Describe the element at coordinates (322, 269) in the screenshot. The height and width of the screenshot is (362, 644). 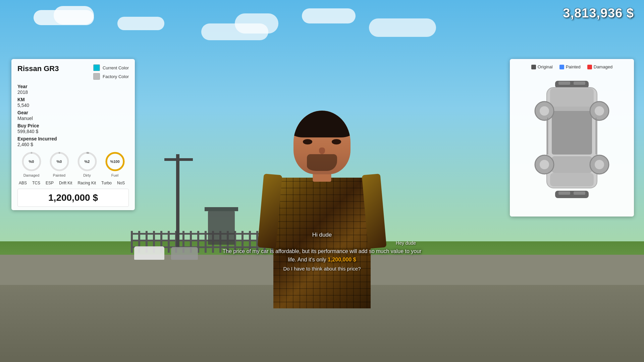
I see `chat-question: Do I have to think about this price?` at that location.